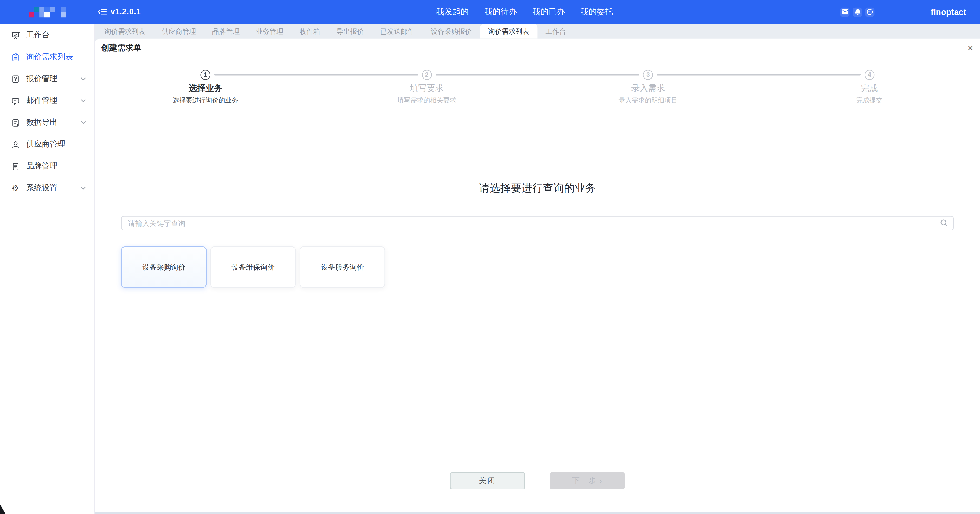  Describe the element at coordinates (47, 167) in the screenshot. I see `sidebar-item-brand-management: 品牌管理` at that location.